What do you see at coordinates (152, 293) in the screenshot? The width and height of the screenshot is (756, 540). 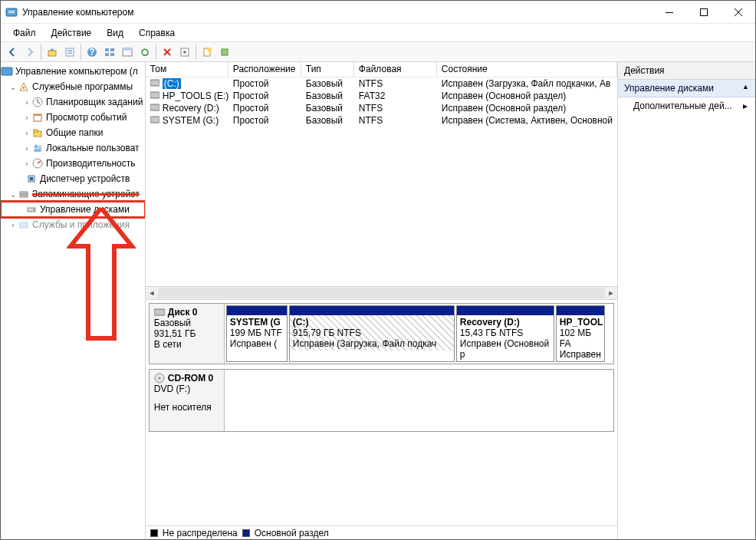 I see `scroll-left-icon: ◄` at bounding box center [152, 293].